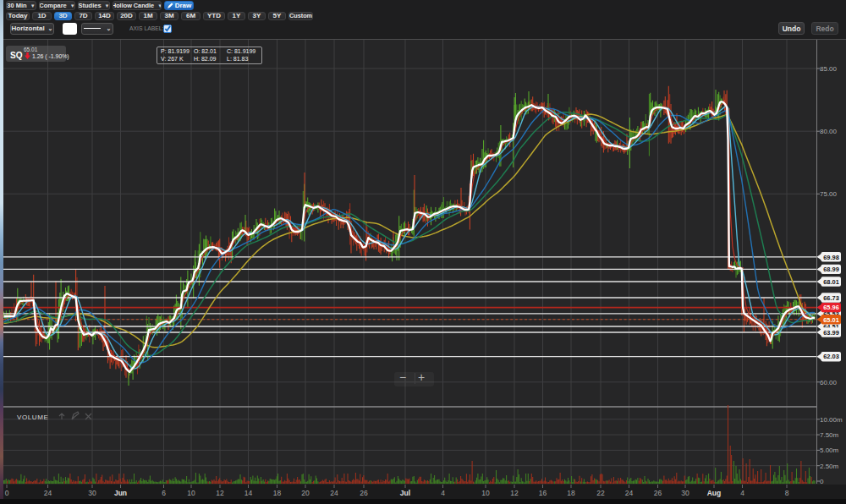 The image size is (846, 504). I want to click on svg-text: 7.50m, so click(829, 435).